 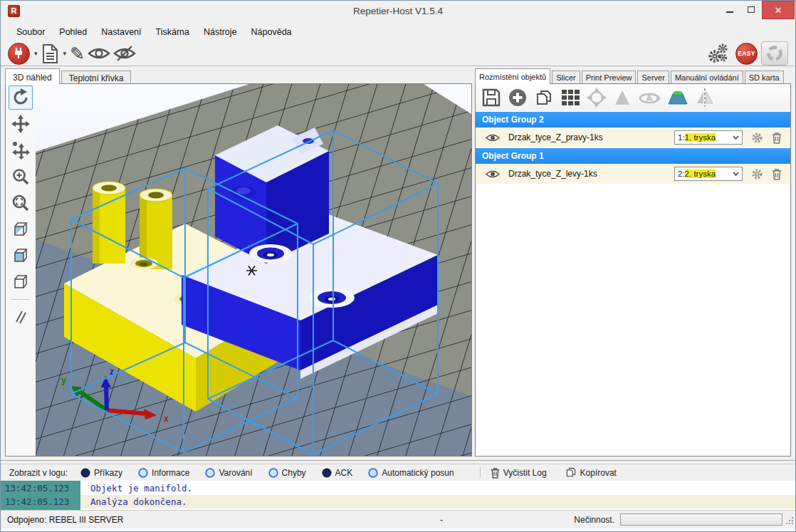 I want to click on gears-icon, so click(x=718, y=53).